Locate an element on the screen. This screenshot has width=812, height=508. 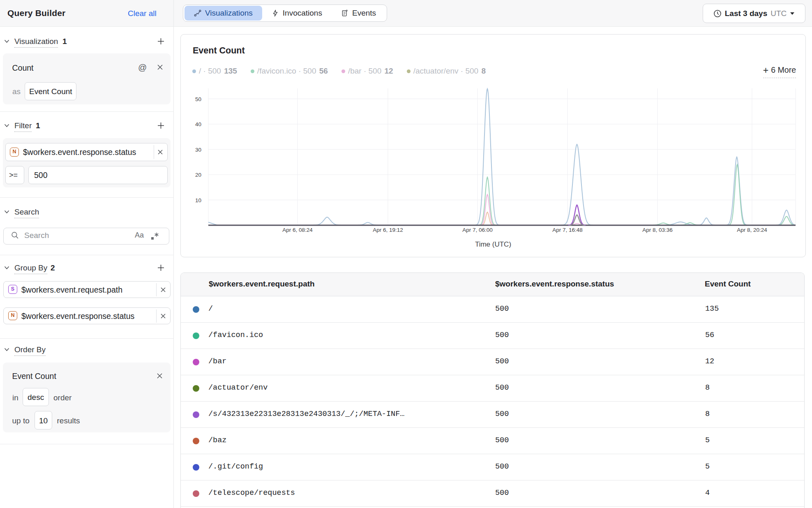
svg-text: Apr 8, 03:36 is located at coordinates (657, 230).